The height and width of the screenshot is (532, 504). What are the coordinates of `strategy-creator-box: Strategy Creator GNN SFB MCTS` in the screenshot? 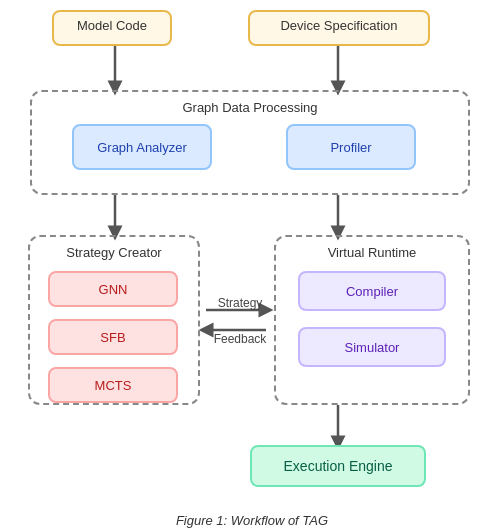 It's located at (114, 320).